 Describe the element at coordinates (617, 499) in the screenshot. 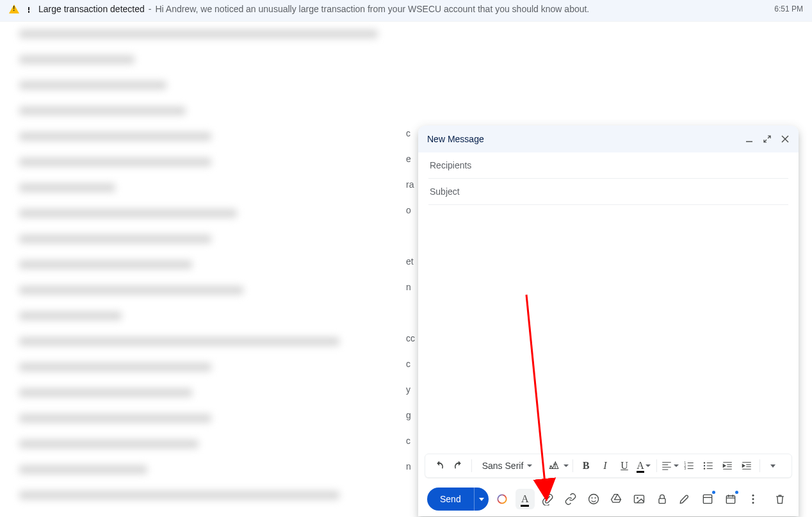

I see `insert-drive-button` at that location.